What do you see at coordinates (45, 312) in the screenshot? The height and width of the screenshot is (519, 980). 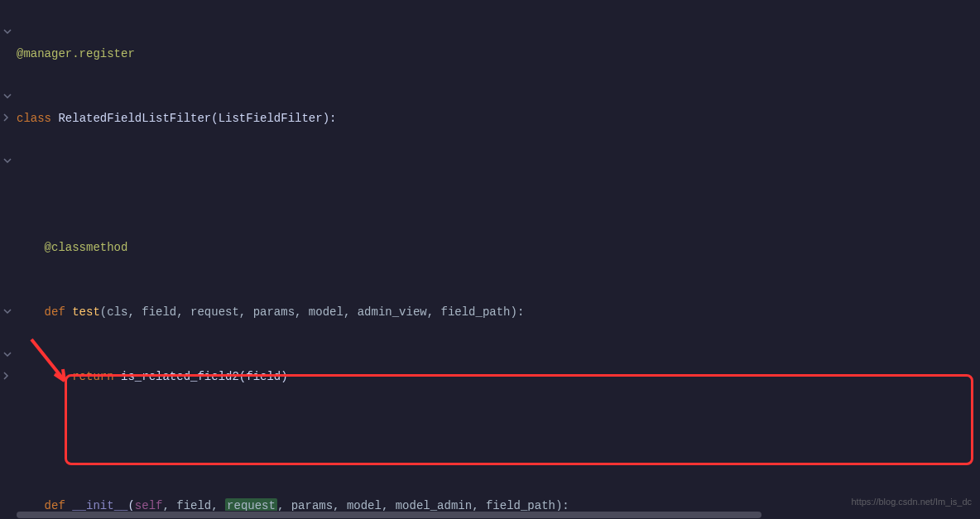 I see `keyword-def: def` at bounding box center [45, 312].